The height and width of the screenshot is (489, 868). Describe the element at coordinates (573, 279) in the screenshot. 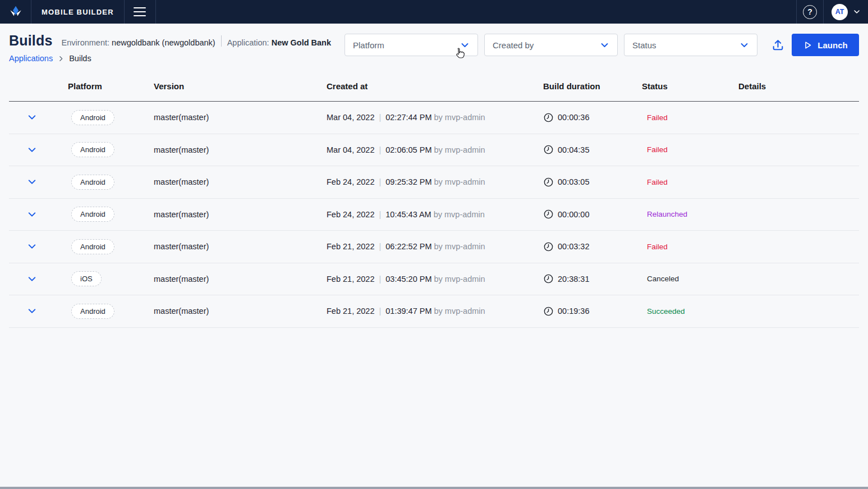

I see `duration-value: 20:38:31` at that location.